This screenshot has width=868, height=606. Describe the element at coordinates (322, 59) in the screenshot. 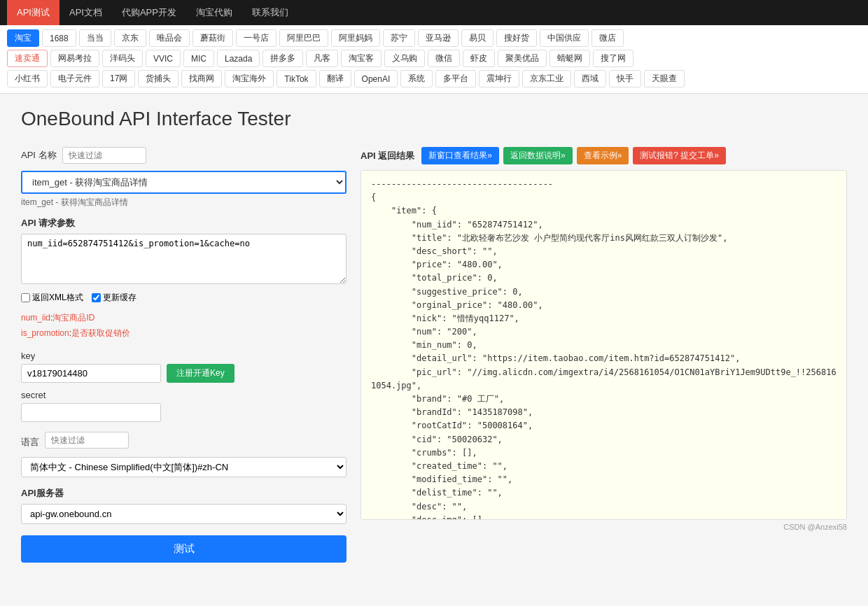

I see `cat-fanke: 凡客` at that location.